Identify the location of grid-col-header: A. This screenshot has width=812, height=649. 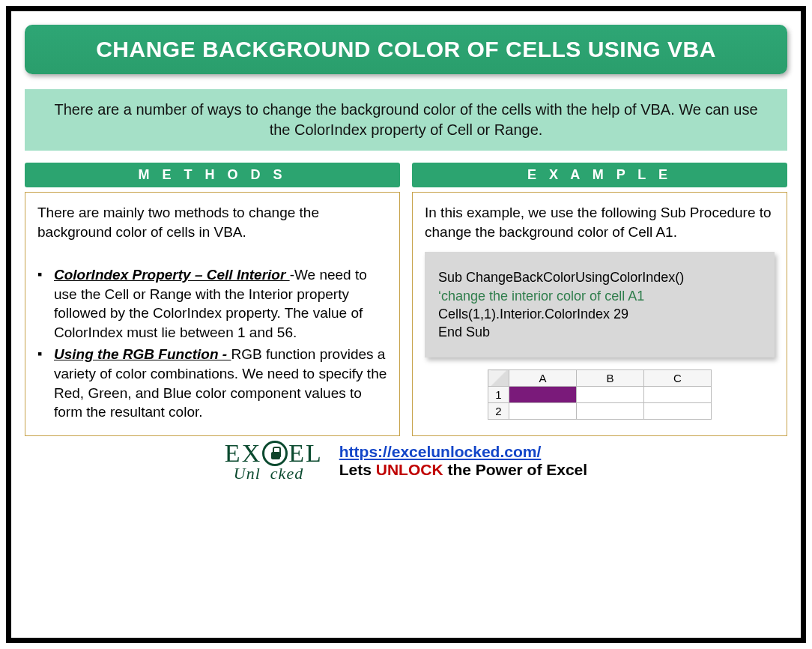
(543, 378).